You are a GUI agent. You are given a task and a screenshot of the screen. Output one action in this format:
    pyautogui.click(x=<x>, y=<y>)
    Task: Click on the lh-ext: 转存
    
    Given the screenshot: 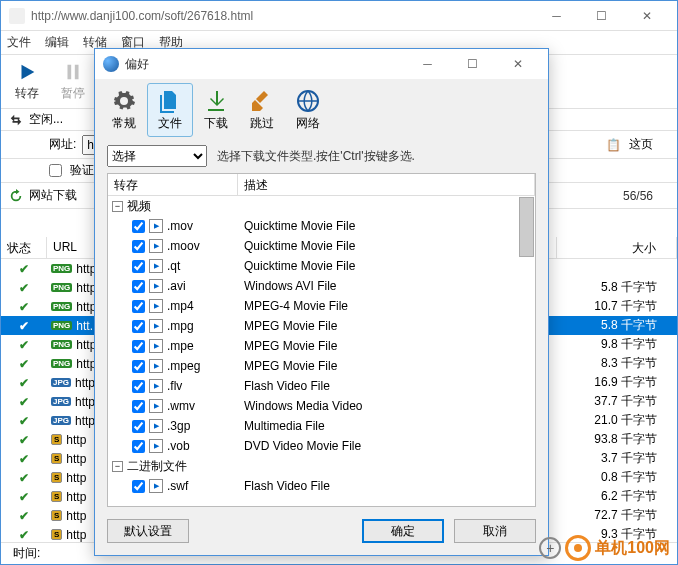 What is the action you would take?
    pyautogui.click(x=173, y=184)
    